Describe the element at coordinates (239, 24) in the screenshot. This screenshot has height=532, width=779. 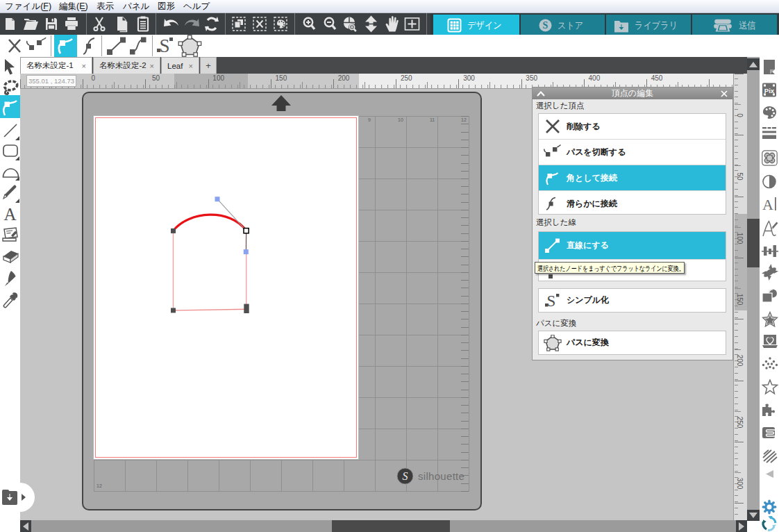
I see `duplicate-selection-icon` at that location.